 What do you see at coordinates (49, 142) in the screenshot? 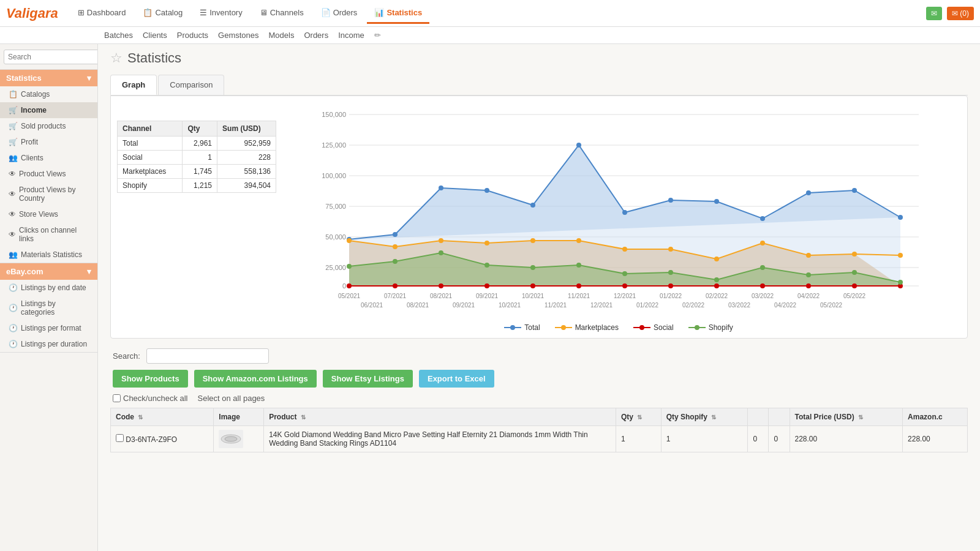
I see `sidebar-item-profit: 🛒 Profit` at bounding box center [49, 142].